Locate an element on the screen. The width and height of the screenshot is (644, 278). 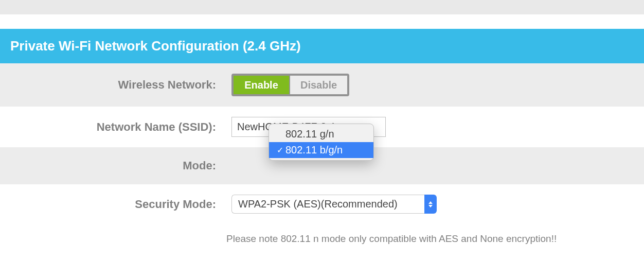
wireless-network-label: Wireless Network: is located at coordinates (118, 85).